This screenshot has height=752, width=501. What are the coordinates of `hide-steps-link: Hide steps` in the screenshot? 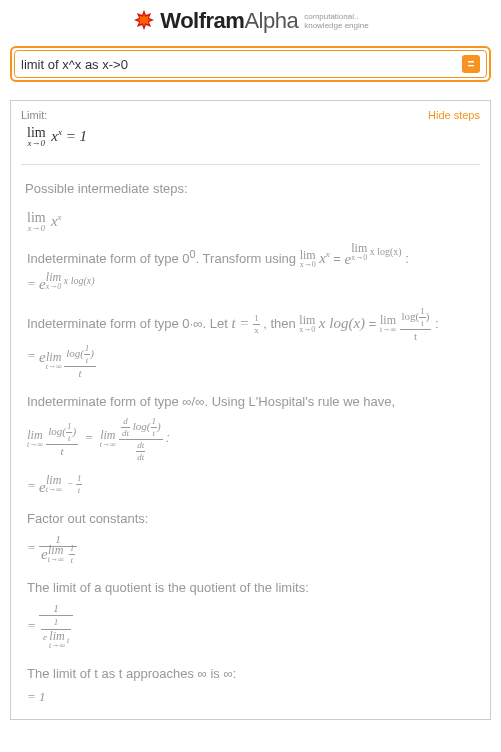 It's located at (454, 115).